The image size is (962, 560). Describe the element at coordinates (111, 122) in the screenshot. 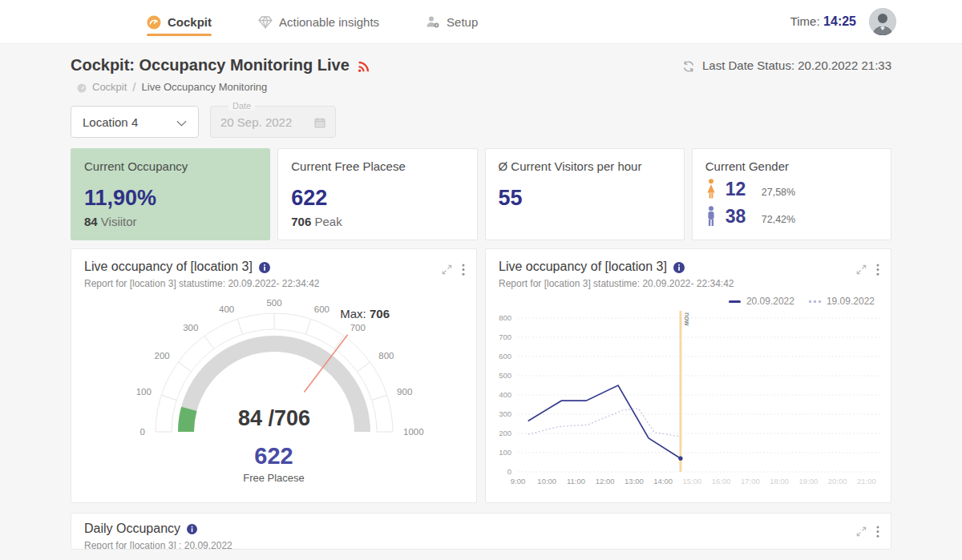

I see `location-select-value: Location 4` at that location.